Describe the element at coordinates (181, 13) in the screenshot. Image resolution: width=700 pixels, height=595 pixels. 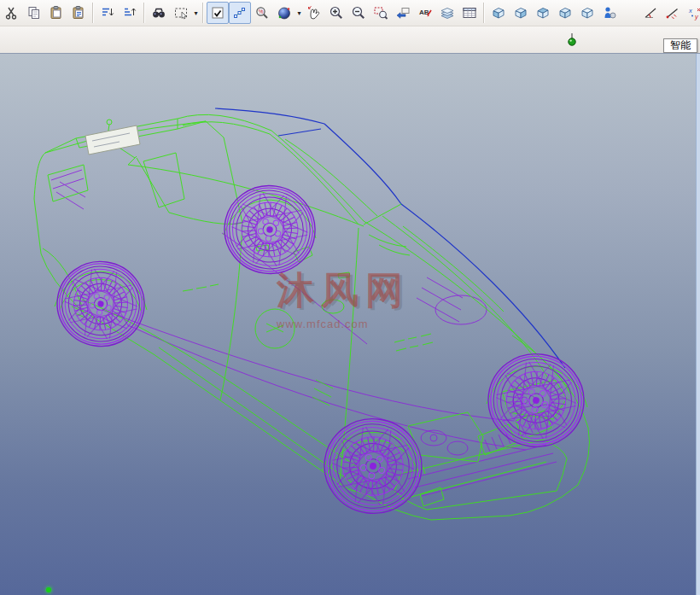
I see `window-select-icon` at that location.